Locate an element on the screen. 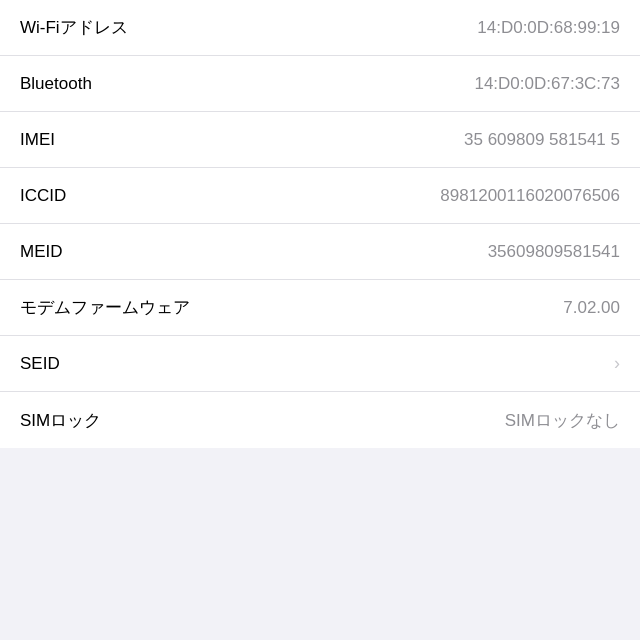 The image size is (640, 640). settings-row-sim-lock: SIMロックSIMロックなし is located at coordinates (320, 420).